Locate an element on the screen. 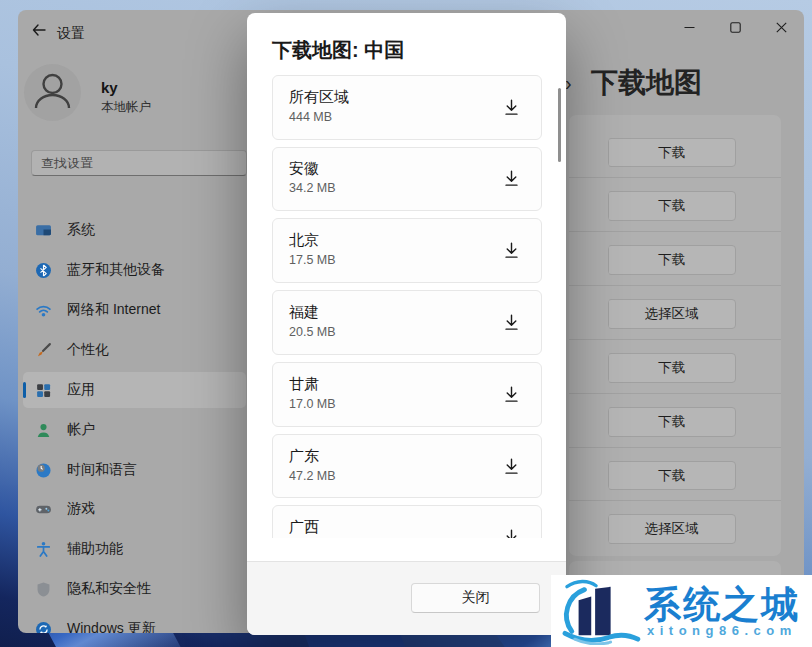 This screenshot has width=812, height=647. sidebar-item-system: 系统 is located at coordinates (135, 230).